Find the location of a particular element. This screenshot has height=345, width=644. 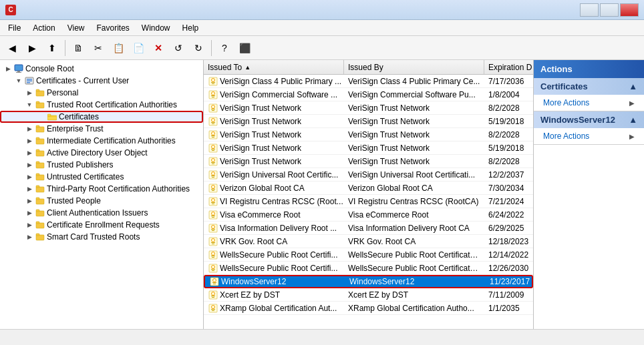

cell-issued-to: VeriSign Class 4 Public Primary ... is located at coordinates (274, 81).